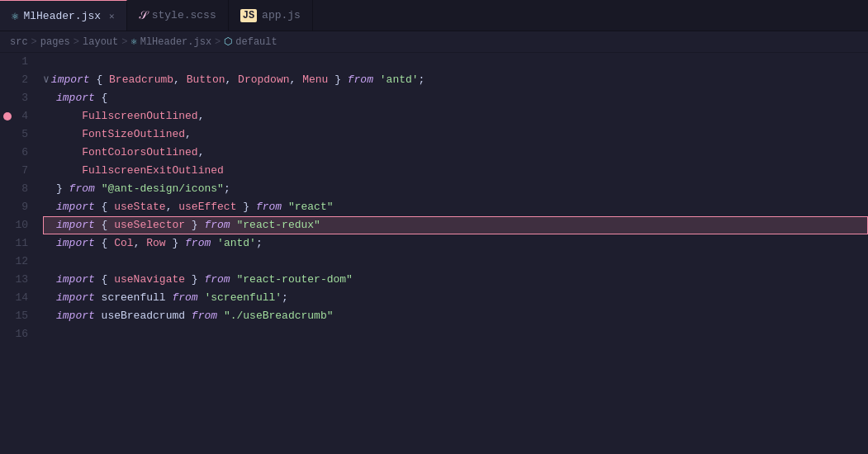 This screenshot has height=454, width=868. I want to click on breadcrumb-layout: layout, so click(101, 42).